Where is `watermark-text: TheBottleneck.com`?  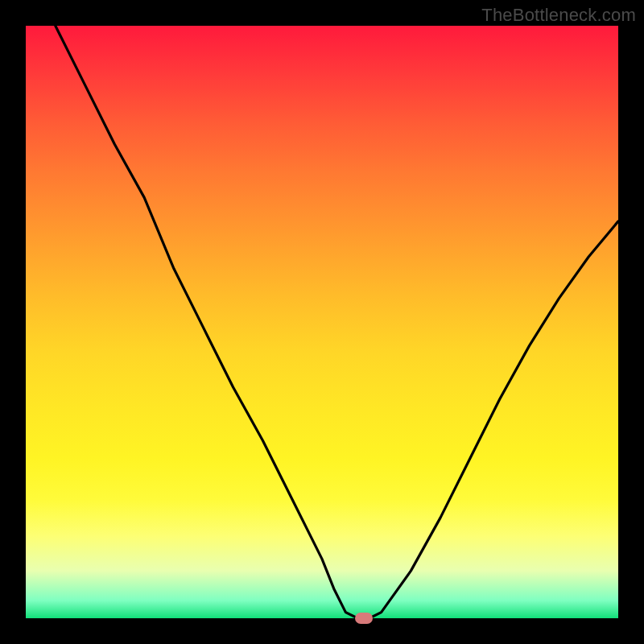 watermark-text: TheBottleneck.com is located at coordinates (559, 15).